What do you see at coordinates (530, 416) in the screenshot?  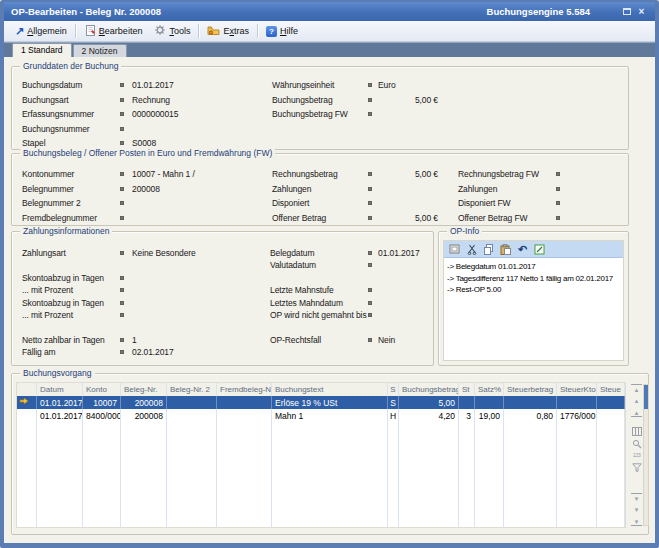 I see `cell-steuerbetrag: 0,80` at bounding box center [530, 416].